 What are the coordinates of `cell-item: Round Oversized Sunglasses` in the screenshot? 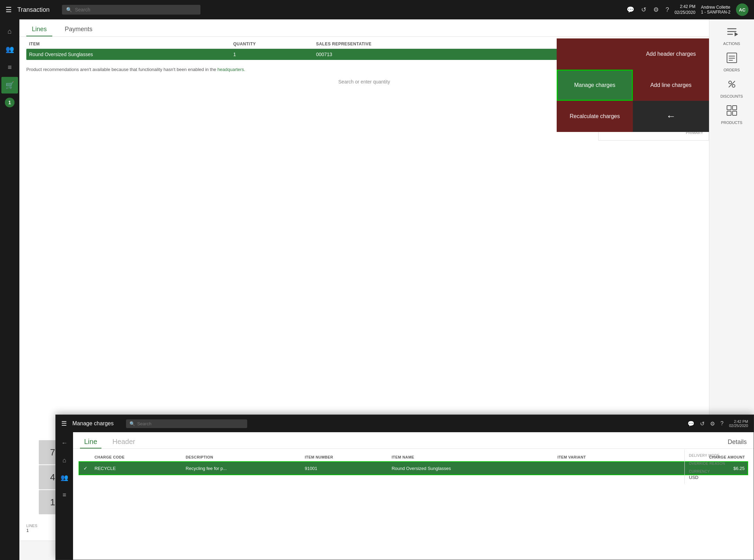 It's located at (128, 55).